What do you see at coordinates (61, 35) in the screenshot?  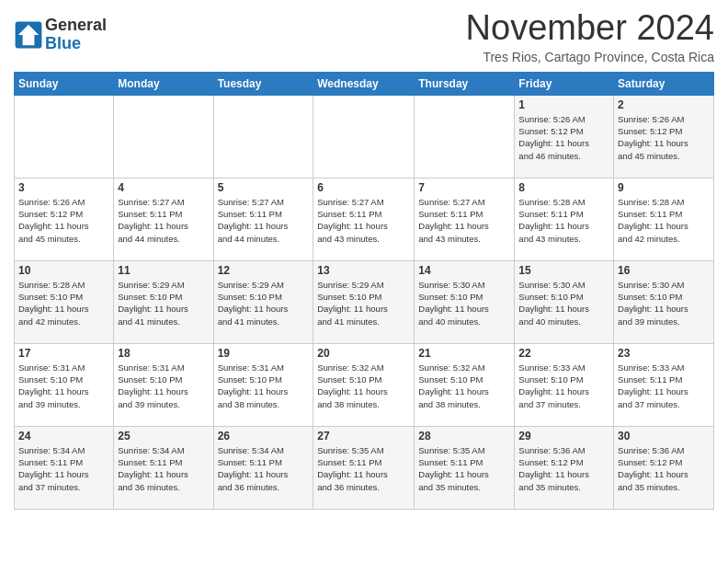 I see `logo: General Blue` at bounding box center [61, 35].